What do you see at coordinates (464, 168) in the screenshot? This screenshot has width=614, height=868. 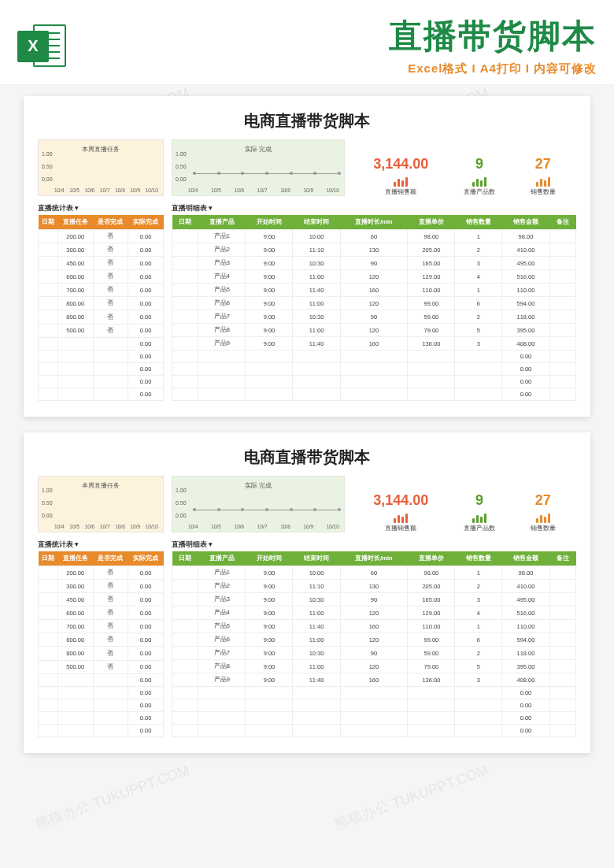 I see `stats-panel: 3,144.00直播销售额9直播产品数27销售数量` at bounding box center [464, 168].